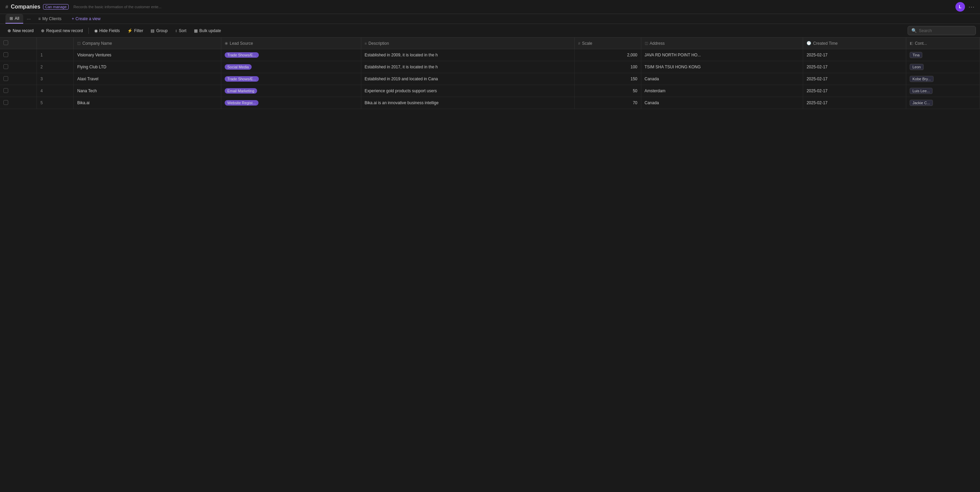 The image size is (980, 492). Describe the element at coordinates (942, 30) in the screenshot. I see `search-box: 🔍` at that location.